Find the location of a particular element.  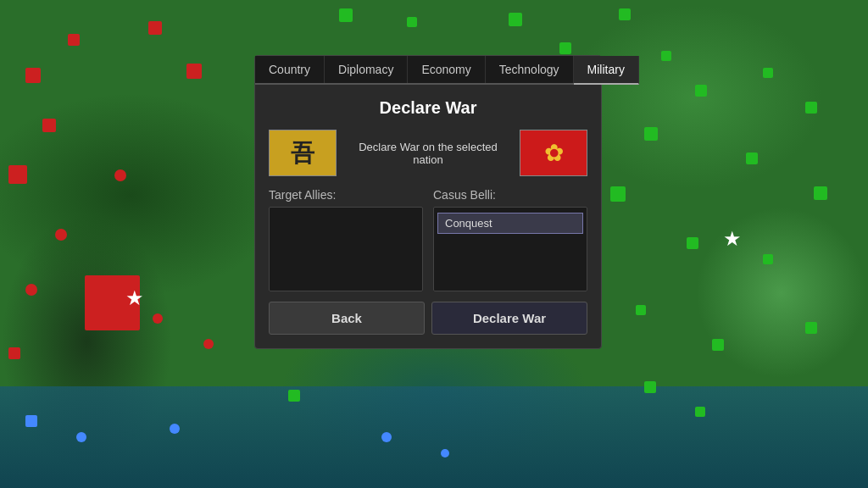

back-button: Back is located at coordinates (347, 319).